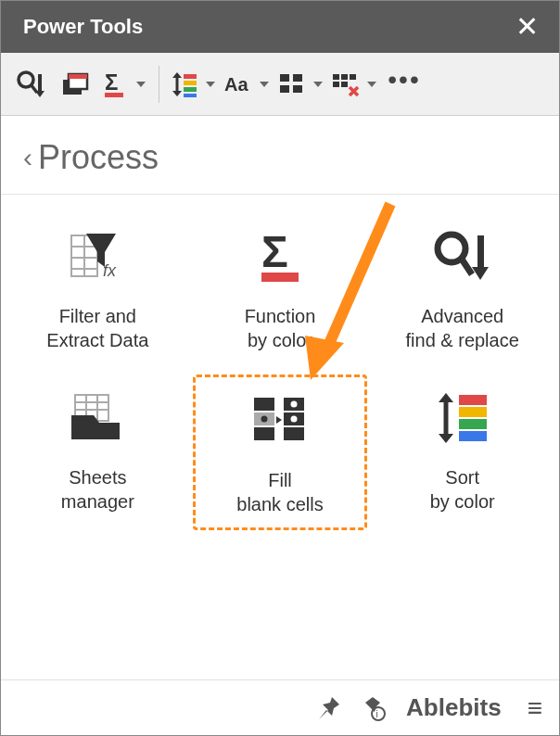 The image size is (560, 736). I want to click on breadcrumb-label: Process, so click(98, 158).